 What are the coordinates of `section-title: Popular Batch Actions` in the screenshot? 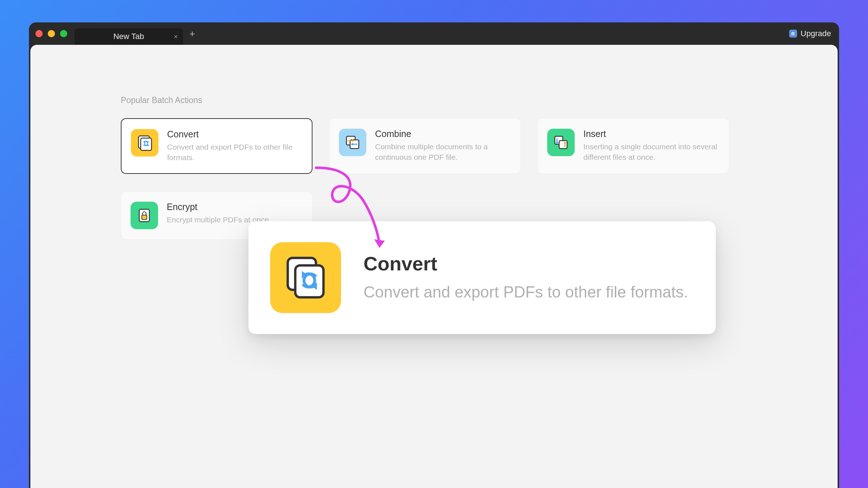 It's located at (434, 100).